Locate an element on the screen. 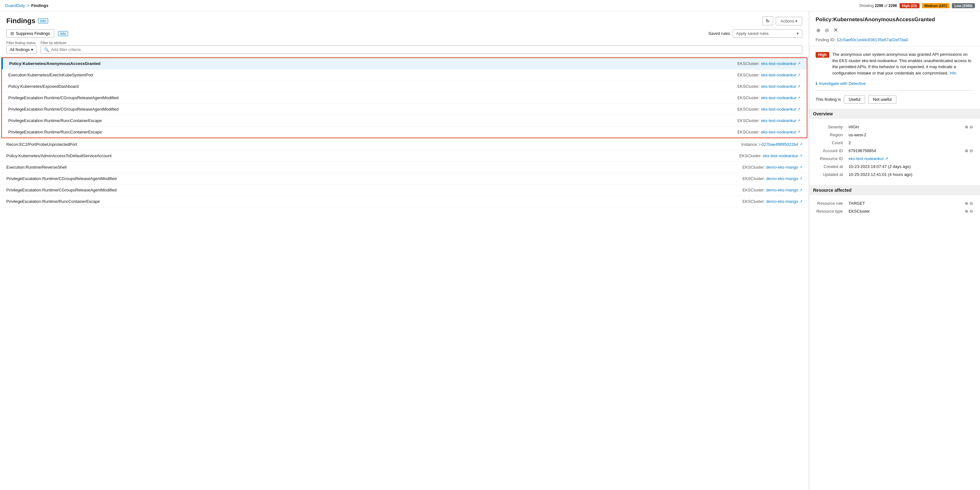 The height and width of the screenshot is (490, 980). page-title: Findings is located at coordinates (21, 21).